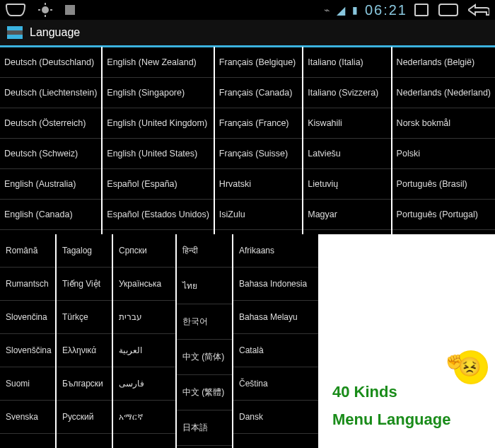  I want to click on language-item: Slovenščina, so click(28, 351).